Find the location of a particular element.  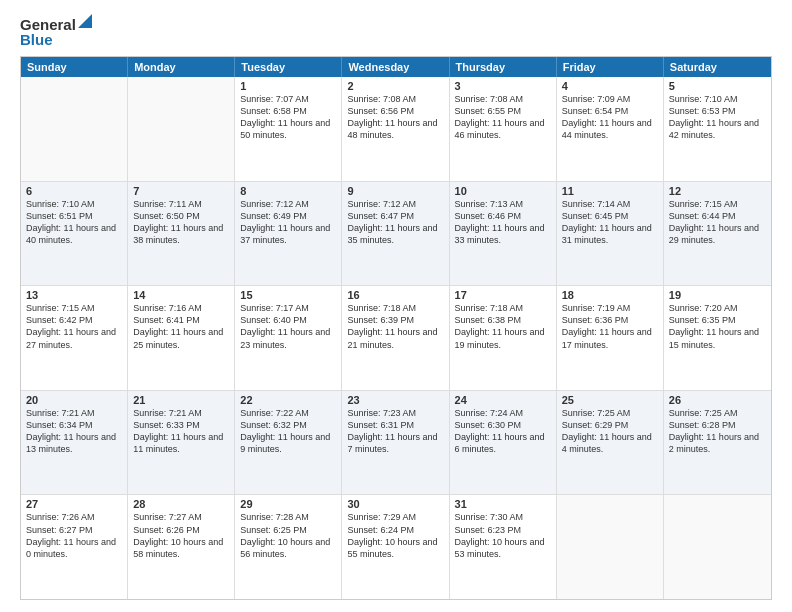

day-info: Sunrise: 7:10 AM Sunset: 6:53 PM Dayligh… is located at coordinates (718, 118).